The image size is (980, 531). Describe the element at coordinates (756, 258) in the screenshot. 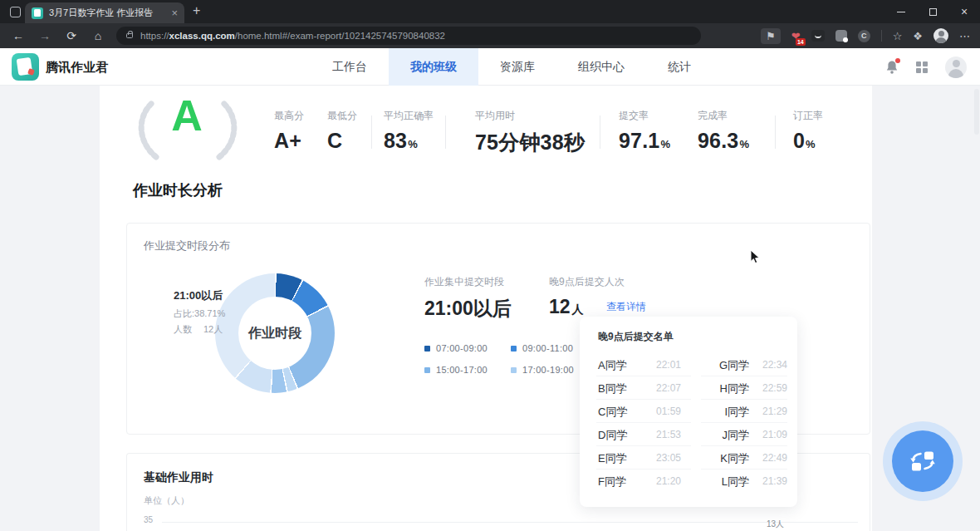

I see `mouse-cursor` at that location.